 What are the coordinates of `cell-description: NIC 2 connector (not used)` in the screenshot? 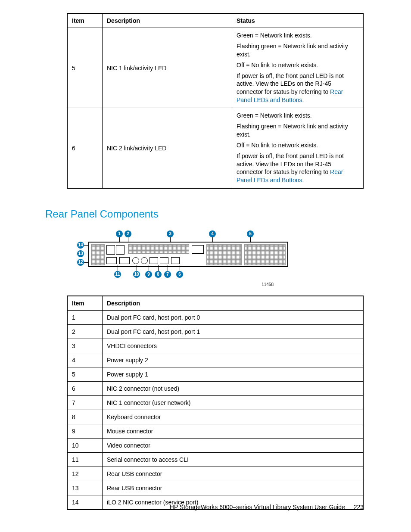 It's located at (233, 389).